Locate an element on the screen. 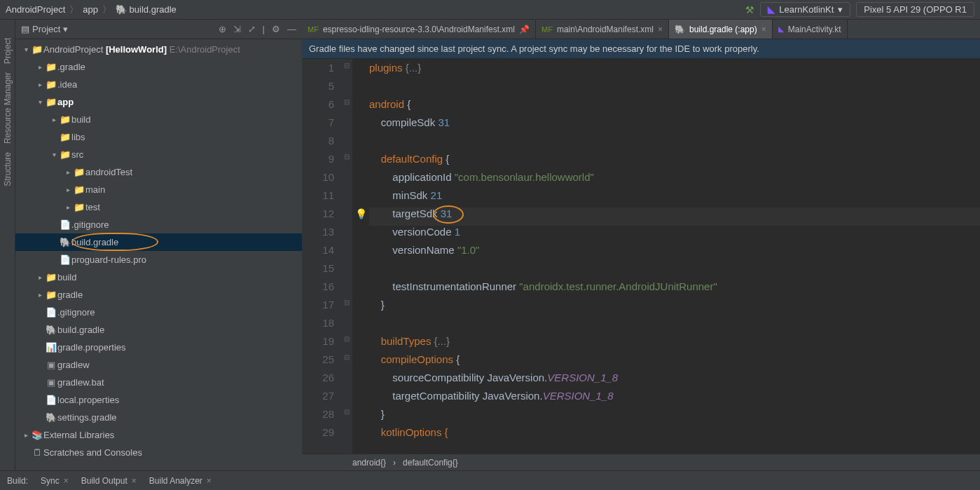  code-line: sourceCompatibility JavaVersion.VERSION_… is located at coordinates (675, 381).